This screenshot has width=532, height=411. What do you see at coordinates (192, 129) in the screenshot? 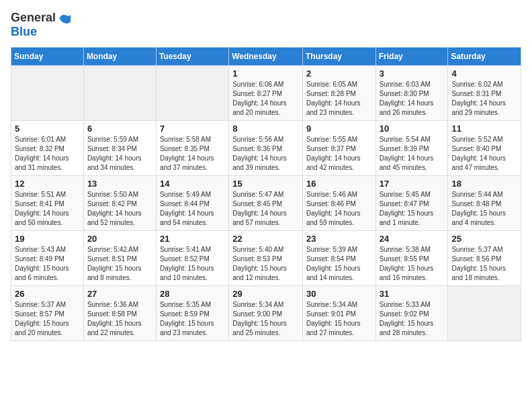
I see `day-number: 7` at bounding box center [192, 129].